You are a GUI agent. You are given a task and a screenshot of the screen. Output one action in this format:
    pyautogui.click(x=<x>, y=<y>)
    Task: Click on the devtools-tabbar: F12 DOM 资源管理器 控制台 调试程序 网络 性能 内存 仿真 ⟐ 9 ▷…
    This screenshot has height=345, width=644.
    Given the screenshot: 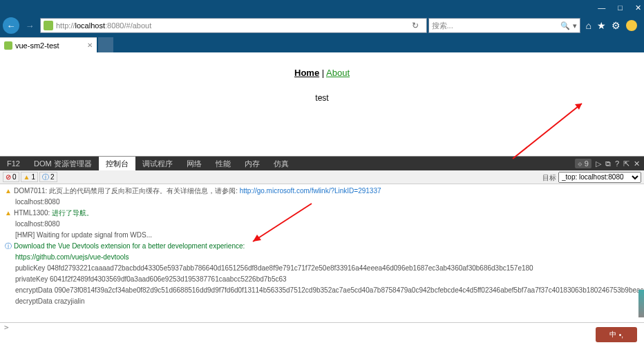 What is the action you would take?
    pyautogui.click(x=322, y=164)
    